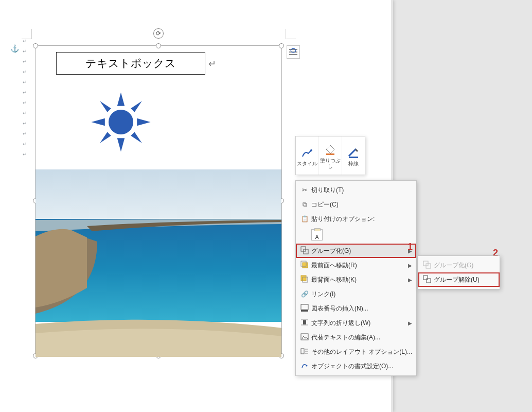  I want to click on menu-label: その他のレイアウト オプション(L)..., so click(362, 352).